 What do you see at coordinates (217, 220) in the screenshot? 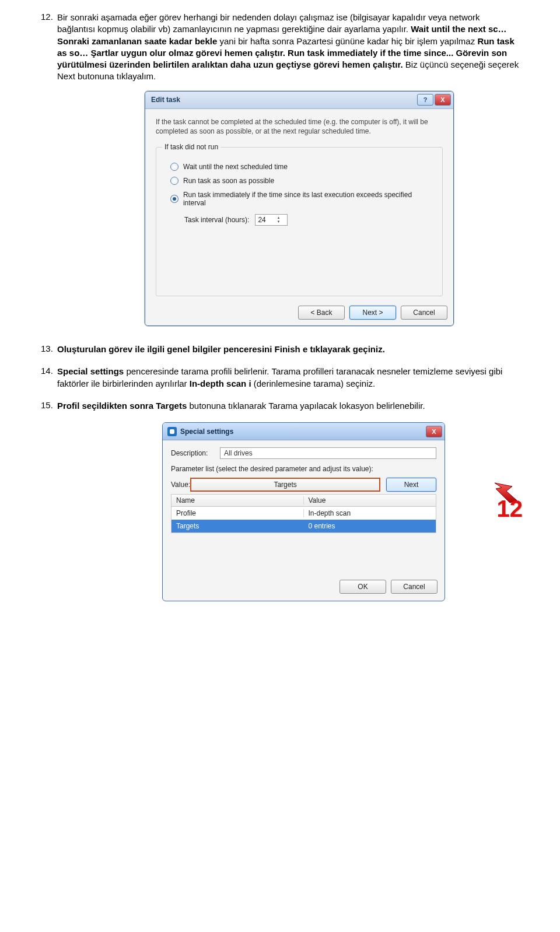
I see `interval-label: Task interval (hours):` at bounding box center [217, 220].